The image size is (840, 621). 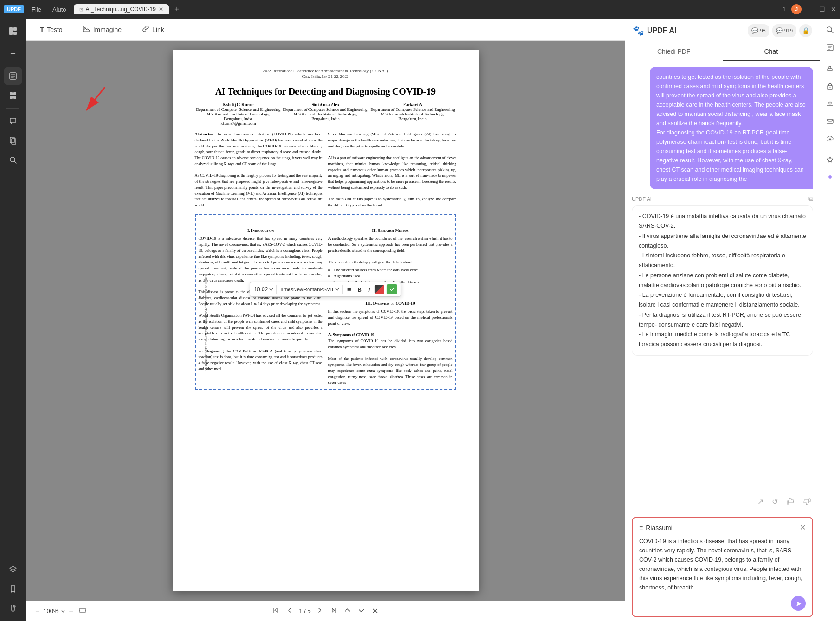 What do you see at coordinates (13, 76) in the screenshot?
I see `sidebar-edit-button` at bounding box center [13, 76].